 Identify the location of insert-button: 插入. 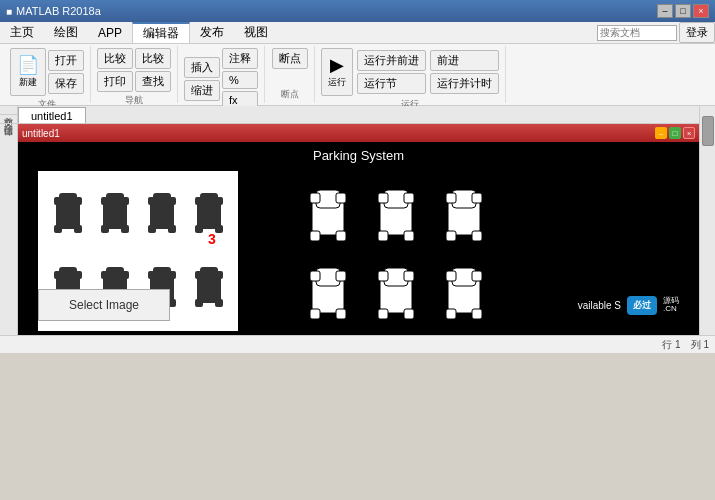
(202, 68).